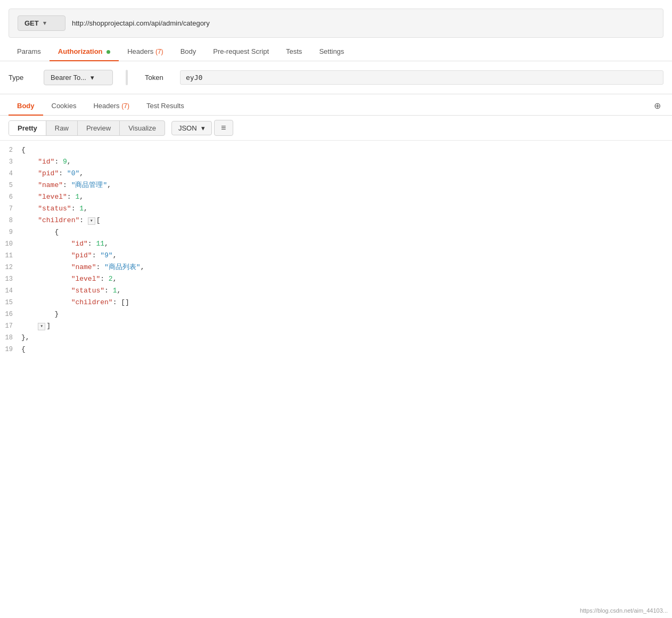 Image resolution: width=672 pixels, height=618 pixels. Describe the element at coordinates (64, 105) in the screenshot. I see `response-tab-cookies: Cookies` at that location.